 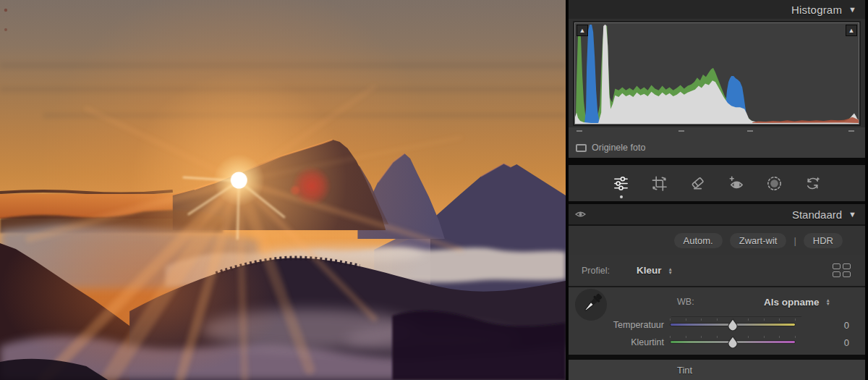 What do you see at coordinates (774, 184) in the screenshot?
I see `masking-icon` at bounding box center [774, 184].